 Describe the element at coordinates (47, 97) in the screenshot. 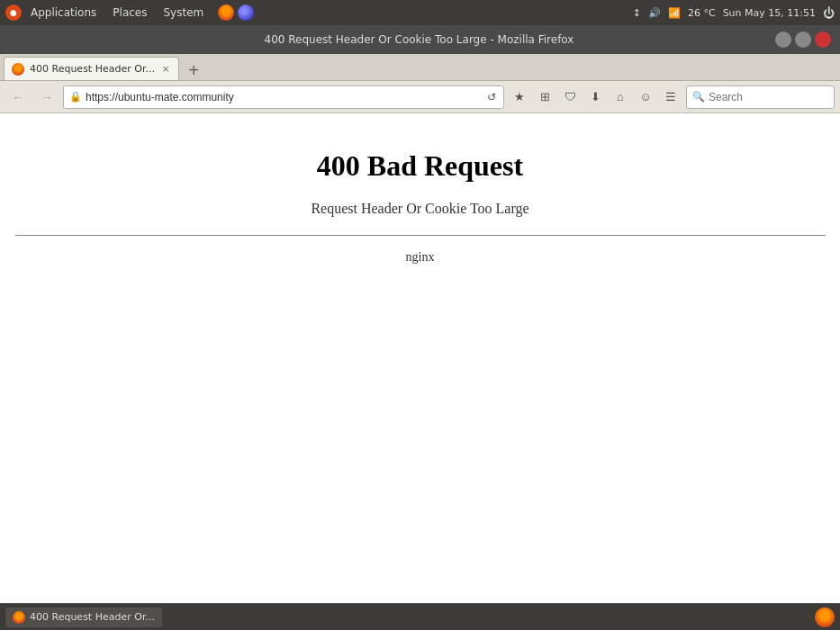

I see `forward-button: →` at that location.